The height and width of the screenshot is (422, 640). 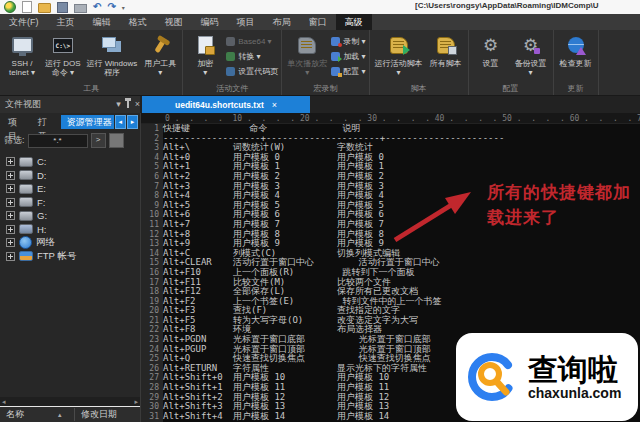 What do you see at coordinates (174, 22) in the screenshot?
I see `menu-view: 视图` at bounding box center [174, 22].